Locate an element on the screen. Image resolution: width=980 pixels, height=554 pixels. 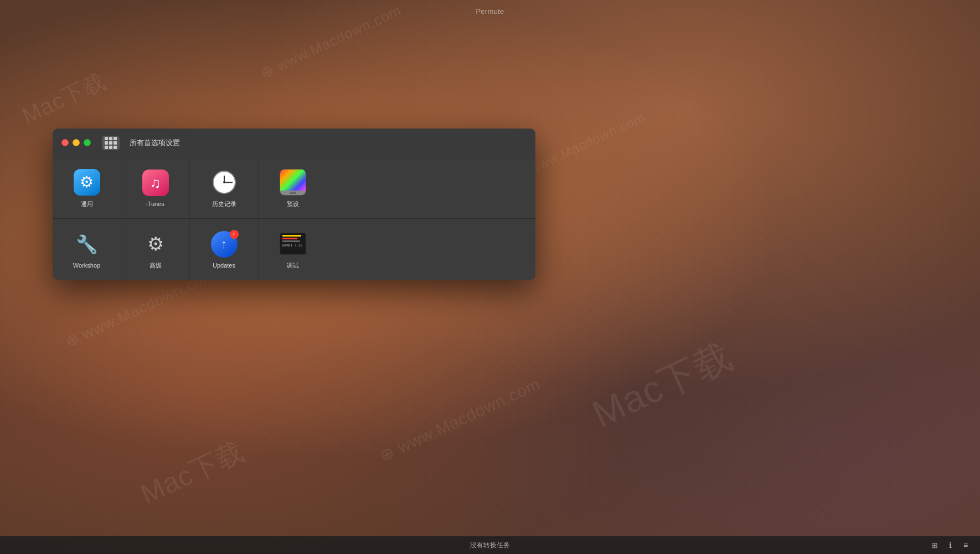
window-title: 所有首选项设置 is located at coordinates (155, 143).